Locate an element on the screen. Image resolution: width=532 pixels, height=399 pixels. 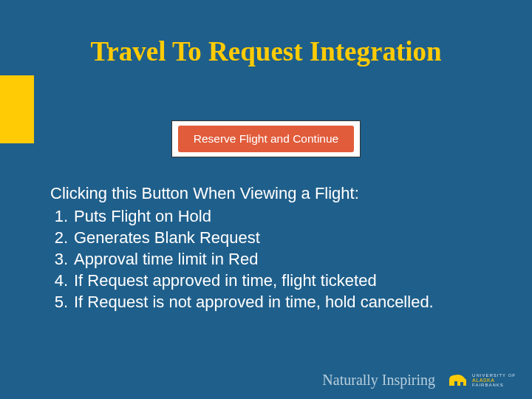
list-item: 4.If Request approved in time, flight ti… is located at coordinates (266, 281).